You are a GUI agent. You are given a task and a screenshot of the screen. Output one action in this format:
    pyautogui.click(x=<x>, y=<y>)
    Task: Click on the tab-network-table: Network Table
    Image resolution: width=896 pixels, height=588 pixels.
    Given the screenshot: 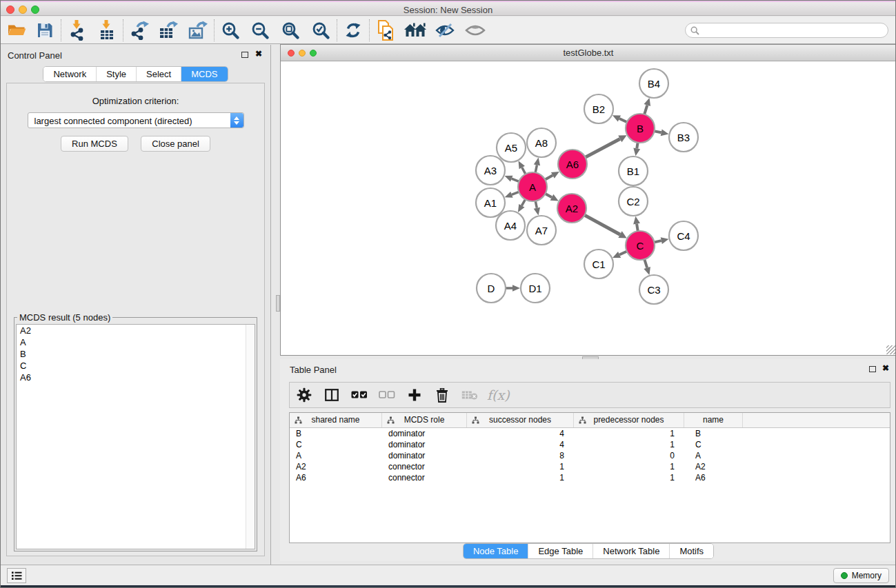 What is the action you would take?
    pyautogui.click(x=632, y=551)
    